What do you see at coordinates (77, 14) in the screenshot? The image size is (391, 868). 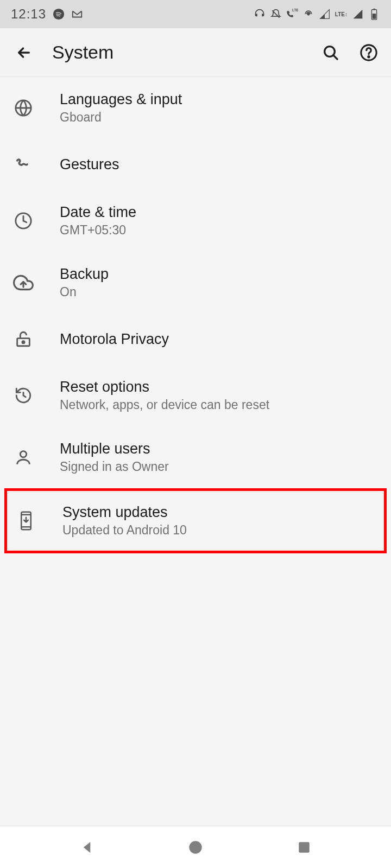 I see `gmail-icon` at bounding box center [77, 14].